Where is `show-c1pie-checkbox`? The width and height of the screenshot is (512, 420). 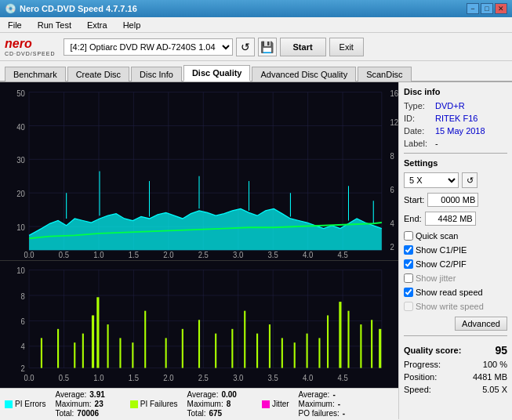
show-c1pie-checkbox is located at coordinates (409, 250).